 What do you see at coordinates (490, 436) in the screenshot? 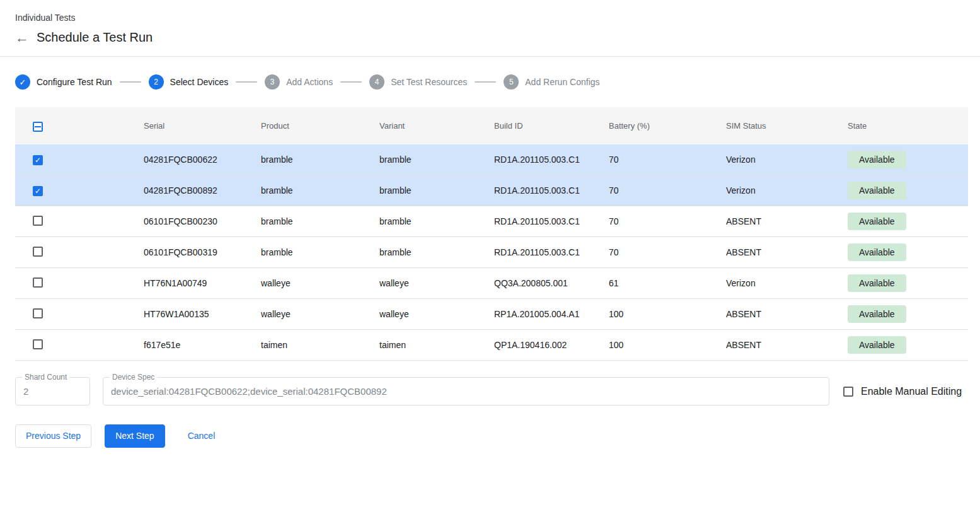
I see `actions-row: Previous Step Next Step Cancel` at bounding box center [490, 436].